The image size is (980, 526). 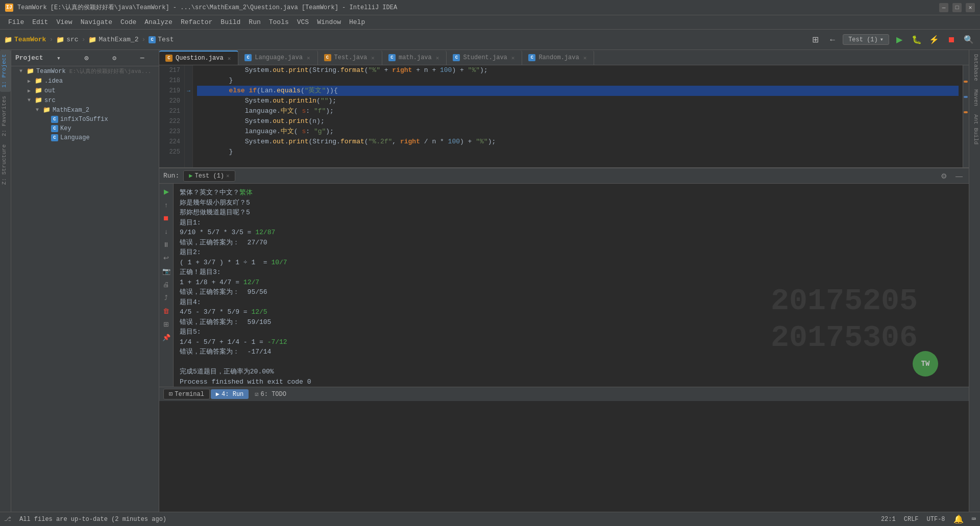 What do you see at coordinates (85, 119) in the screenshot?
I see `tree-item-infixToSuffix: ▶ C infixToSuffix` at bounding box center [85, 119].